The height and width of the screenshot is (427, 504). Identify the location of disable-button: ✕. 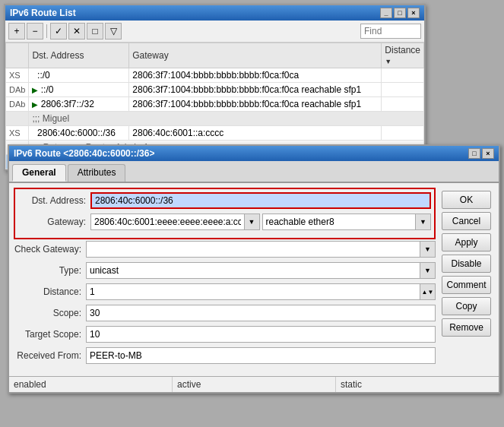
(77, 31).